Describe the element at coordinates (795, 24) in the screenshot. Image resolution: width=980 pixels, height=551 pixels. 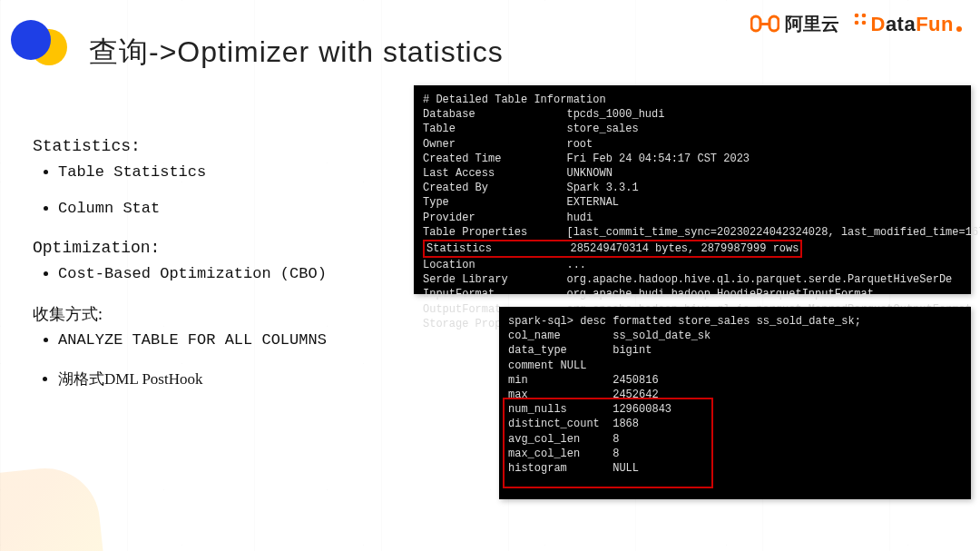
I see `aliyun-logo: 阿里云` at that location.